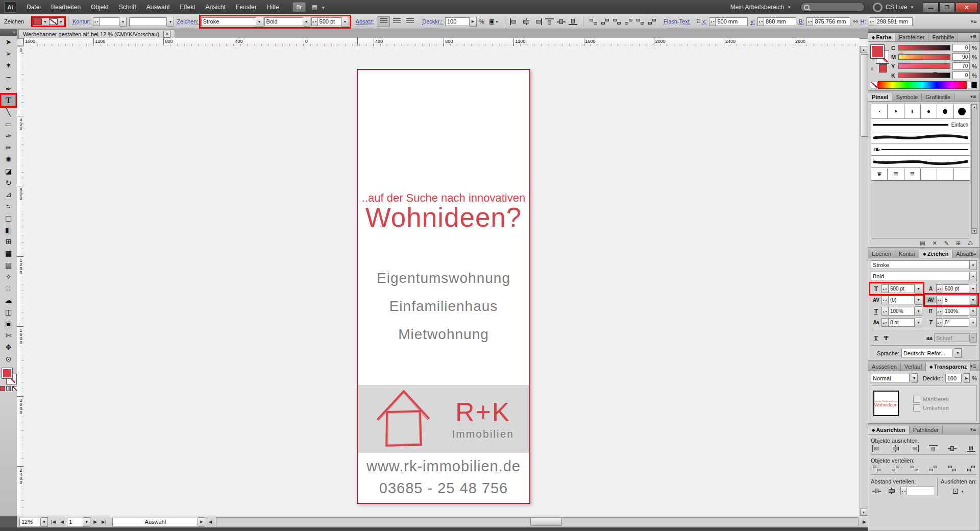  Describe the element at coordinates (677, 21) in the screenshot. I see `flash-text-link: Flash-Text` at that location.